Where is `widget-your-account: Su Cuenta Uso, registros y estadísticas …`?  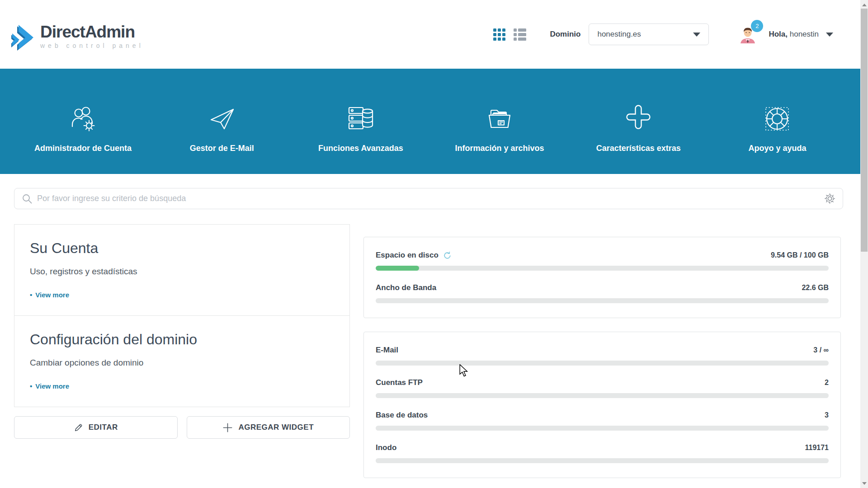
widget-your-account: Su Cuenta Uso, registros y estadísticas … is located at coordinates (182, 270).